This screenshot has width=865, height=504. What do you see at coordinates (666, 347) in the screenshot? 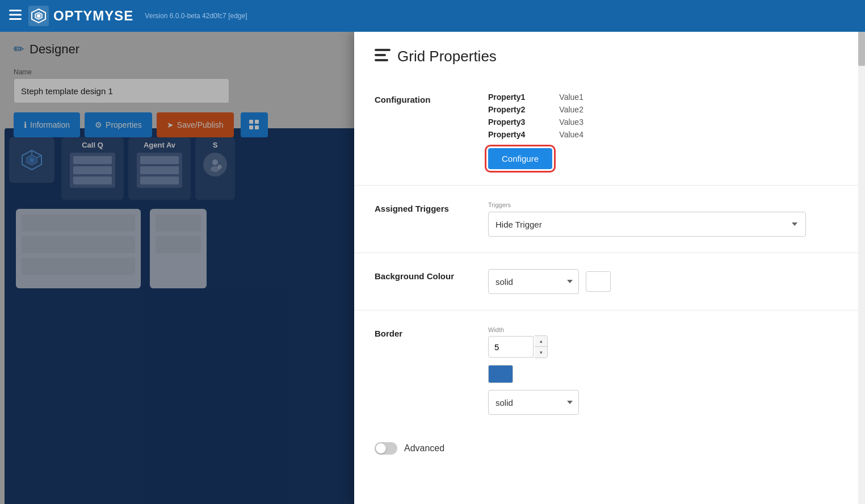
I see `width-input-row: ▴ ▾` at bounding box center [666, 347].